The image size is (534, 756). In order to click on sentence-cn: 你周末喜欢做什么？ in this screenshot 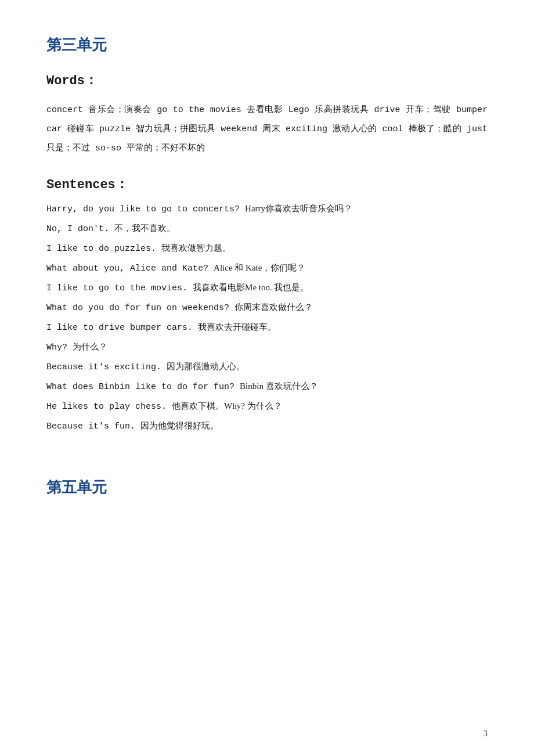, I will do `click(274, 307)`.